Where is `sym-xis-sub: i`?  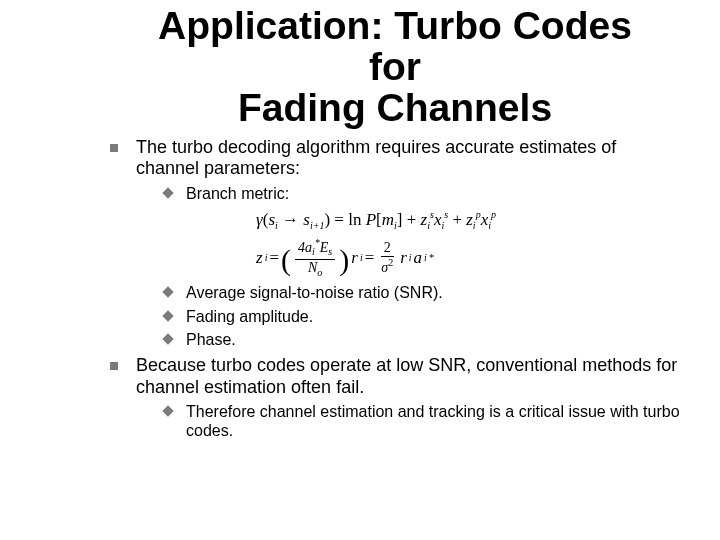
sym-xis-sub: i is located at coordinates (442, 226).